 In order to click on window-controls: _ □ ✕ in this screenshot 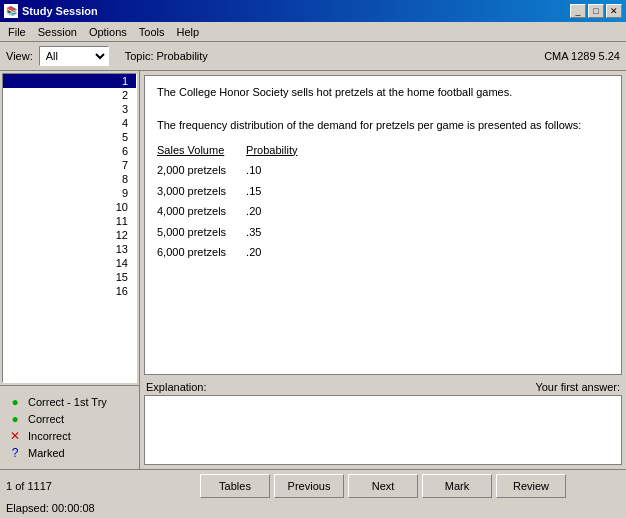, I will do `click(596, 11)`.